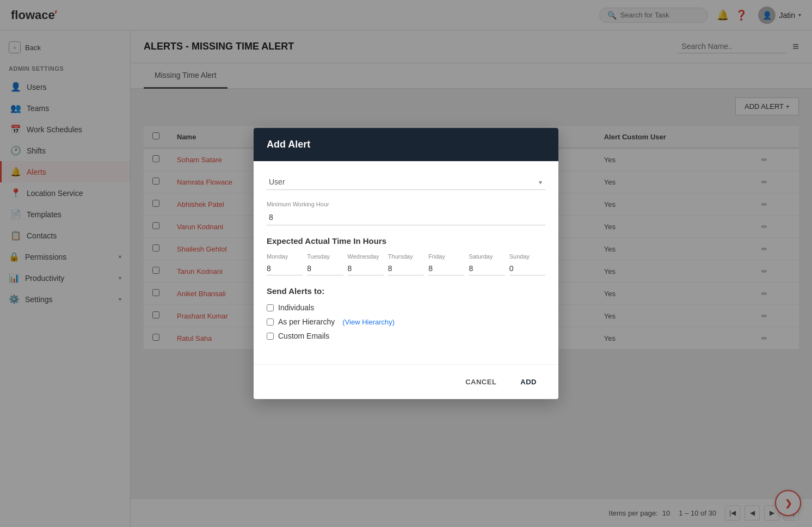  Describe the element at coordinates (406, 265) in the screenshot. I see `hour-col-thursday: Thursday` at that location.